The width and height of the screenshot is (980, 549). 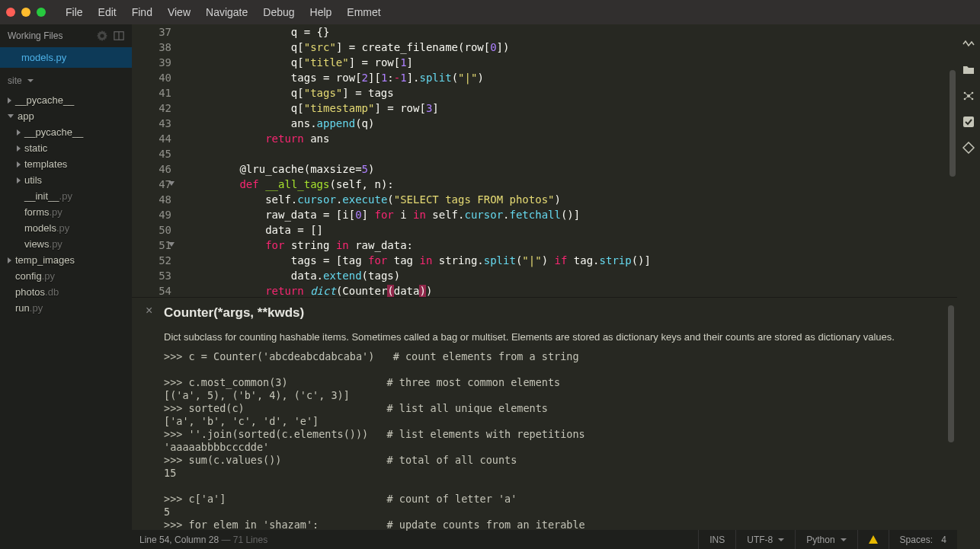 What do you see at coordinates (26, 12) in the screenshot?
I see `minimize-window-button` at bounding box center [26, 12].